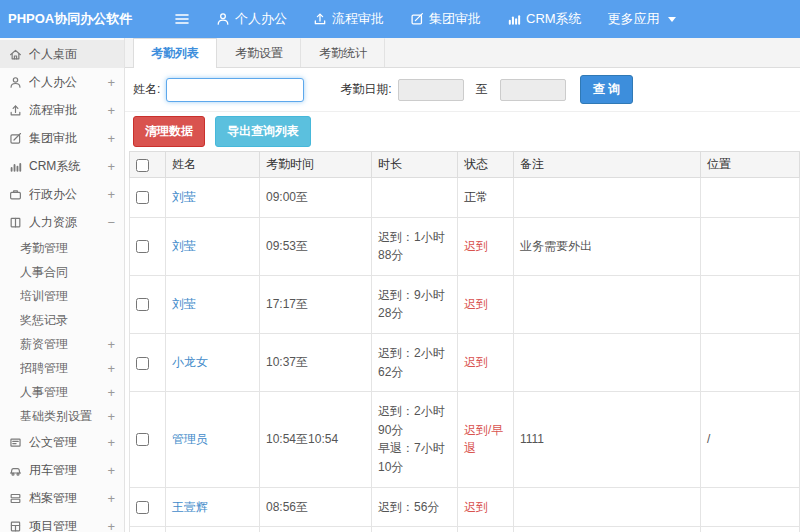 This screenshot has height=532, width=800. I want to click on column-header: 时长, so click(415, 165).